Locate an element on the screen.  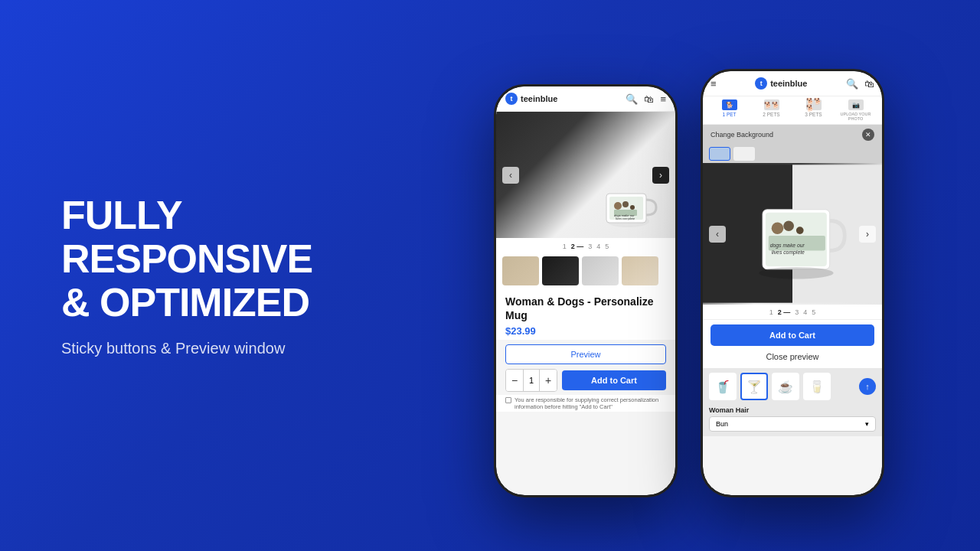
hamburger-icon: ≡ is located at coordinates (714, 84).